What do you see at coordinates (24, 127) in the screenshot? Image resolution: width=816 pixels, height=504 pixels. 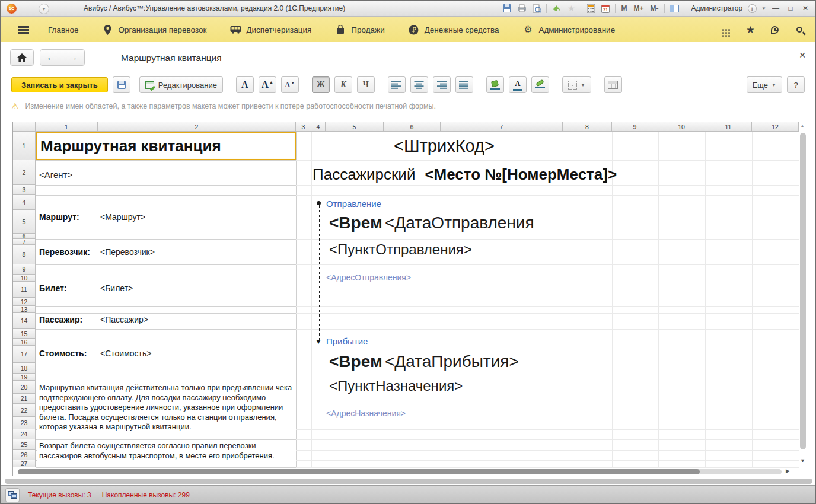 I see `grid-corner-cell` at bounding box center [24, 127].